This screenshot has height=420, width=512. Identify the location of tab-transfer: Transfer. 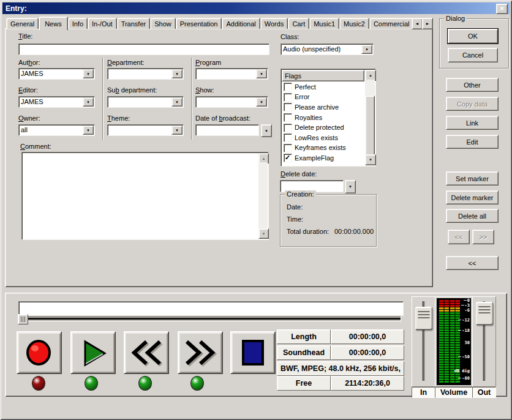
(134, 23).